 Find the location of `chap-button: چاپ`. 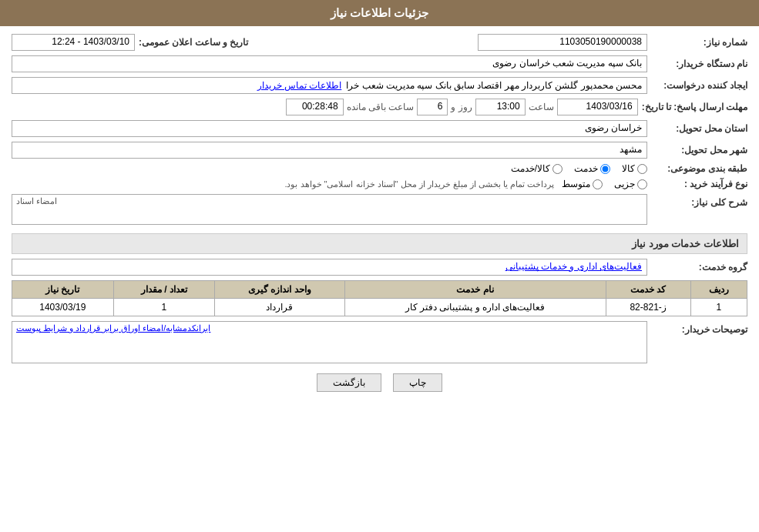

chap-button: چاپ is located at coordinates (418, 383).